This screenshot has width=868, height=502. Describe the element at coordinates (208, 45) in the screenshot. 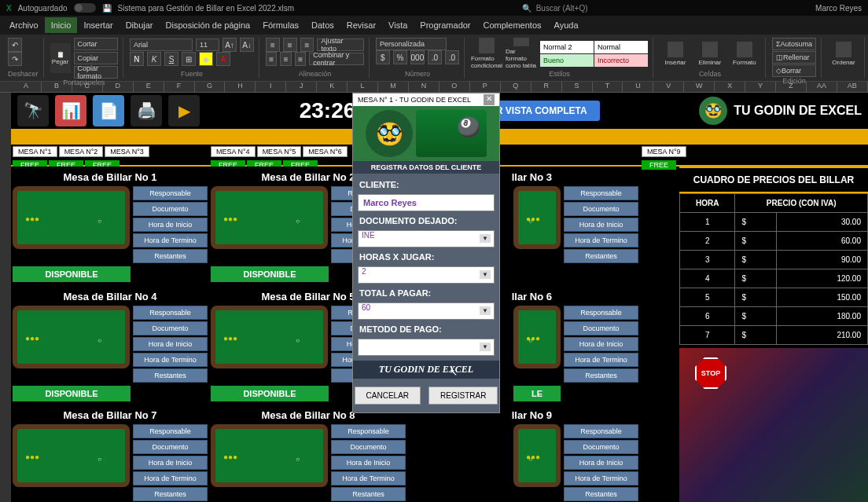

I see `font-size-select: 11` at that location.